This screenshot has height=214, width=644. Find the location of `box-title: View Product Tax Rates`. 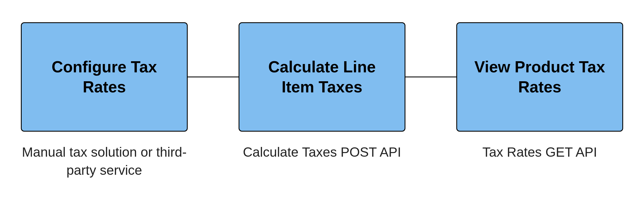

box-title: View Product Tax Rates is located at coordinates (540, 77).